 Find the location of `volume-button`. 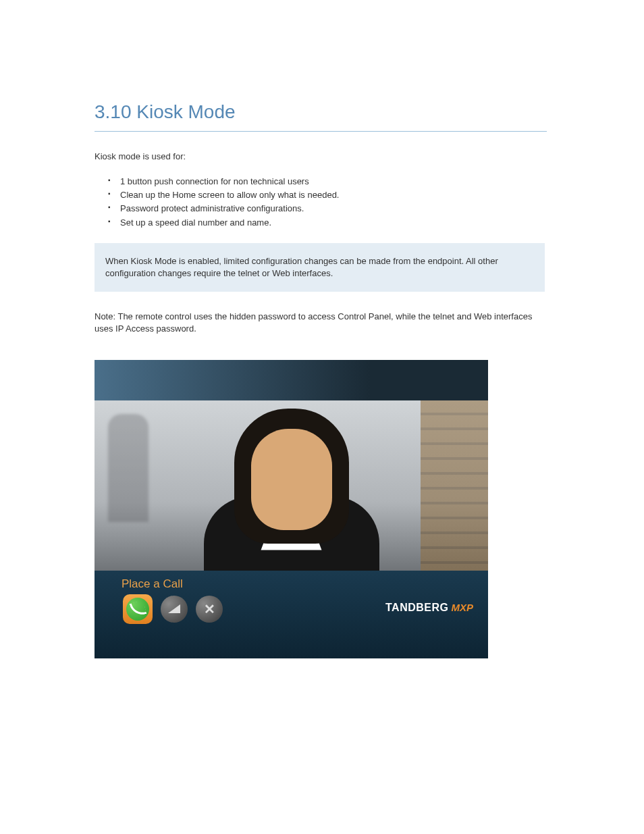

volume-button is located at coordinates (174, 609).